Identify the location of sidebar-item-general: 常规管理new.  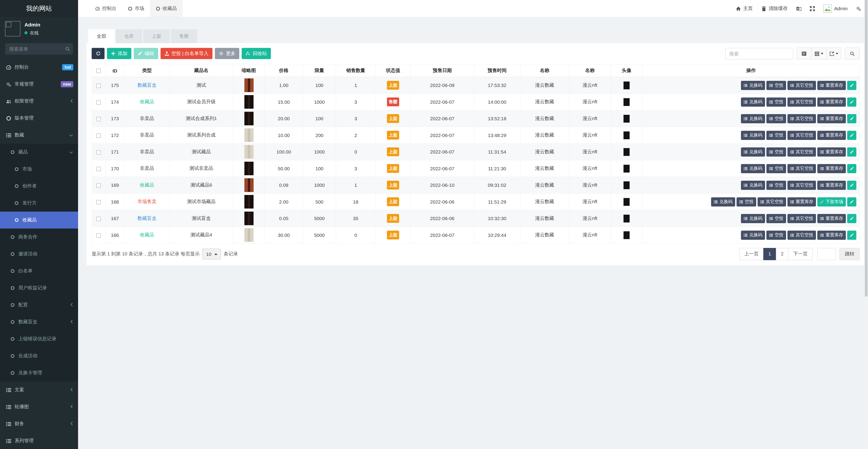
(39, 84).